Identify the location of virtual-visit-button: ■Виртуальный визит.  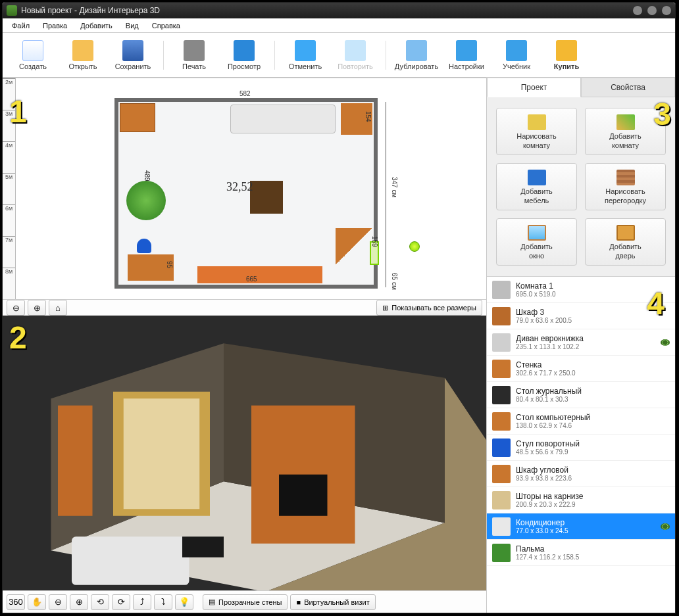
(333, 602).